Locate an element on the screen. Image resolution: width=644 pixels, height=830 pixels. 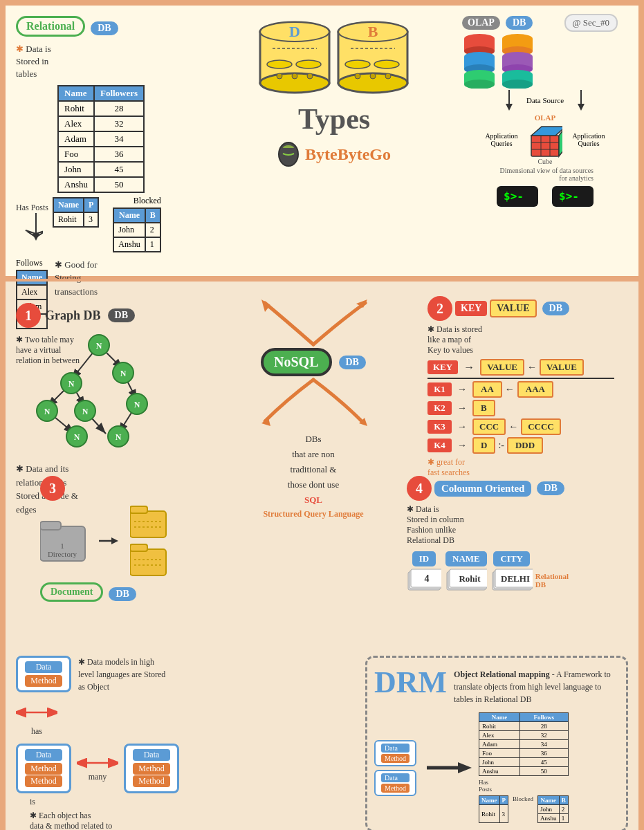
folder-gray-icon: 1 Directory is located at coordinates (64, 541).